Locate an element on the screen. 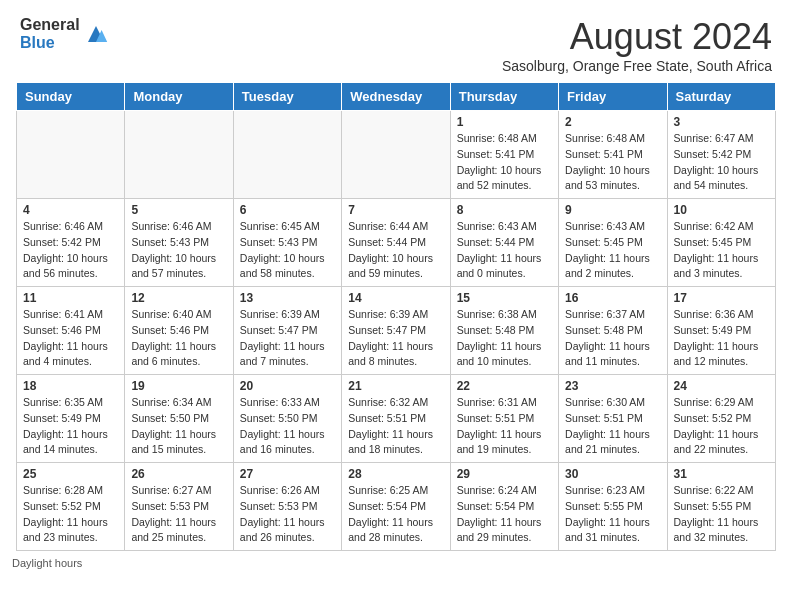 The height and width of the screenshot is (612, 792). day-info: Sunrise: 6:28 AMSunset: 5:52 PMDaylight:… is located at coordinates (70, 514).